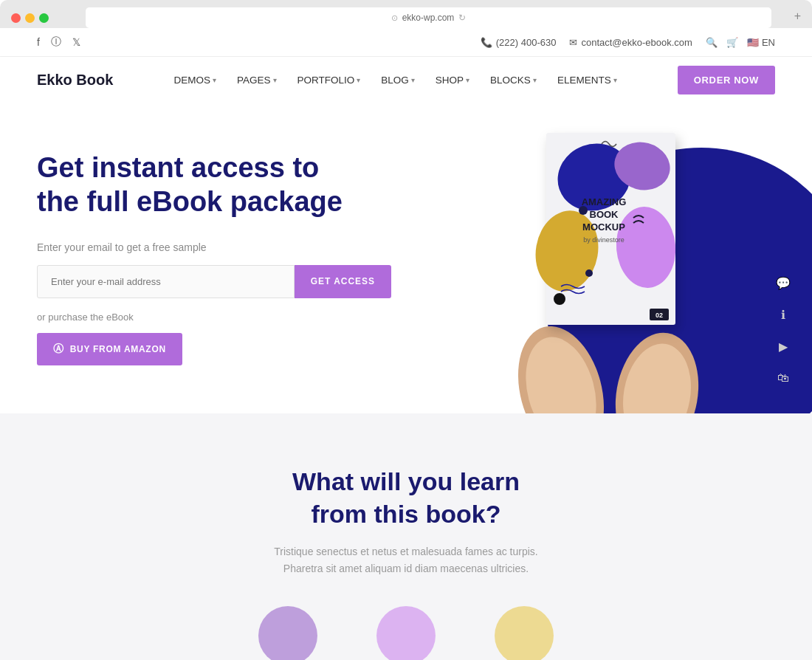 The image size is (812, 660). I want to click on email-address: contact@ekko-ebook.com, so click(636, 43).